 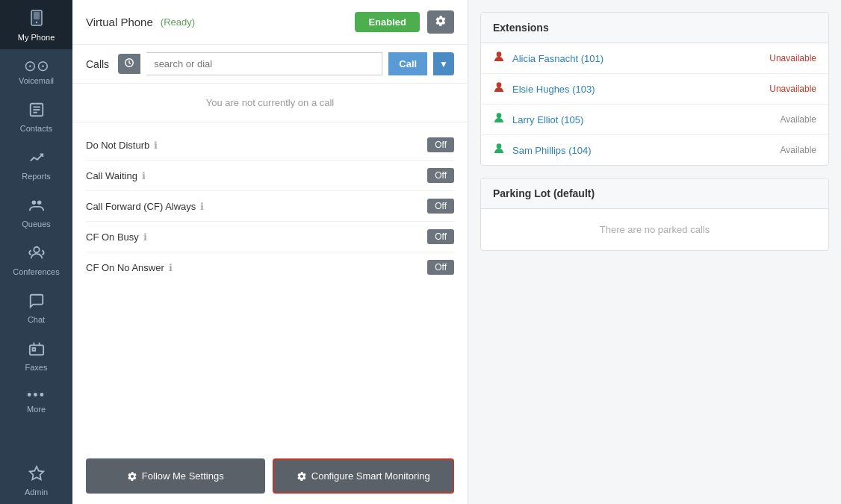 What do you see at coordinates (37, 207) in the screenshot?
I see `queues-icon` at bounding box center [37, 207].